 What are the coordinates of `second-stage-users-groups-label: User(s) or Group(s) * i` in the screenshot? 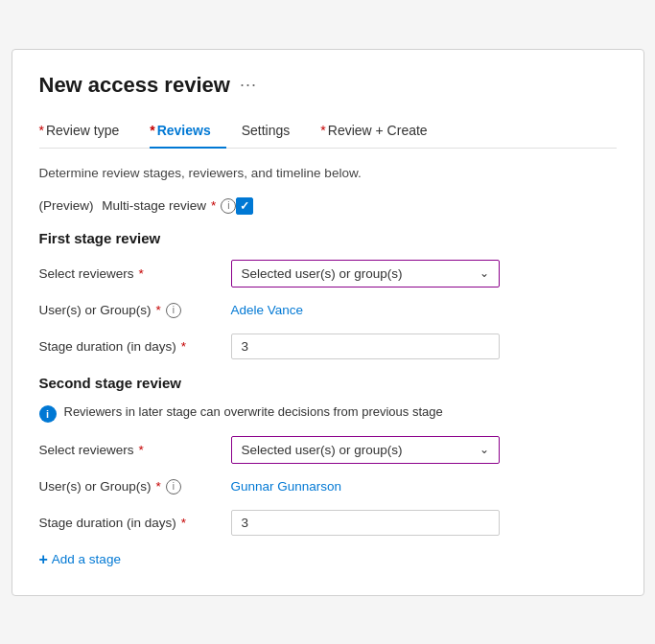 It's located at (135, 487).